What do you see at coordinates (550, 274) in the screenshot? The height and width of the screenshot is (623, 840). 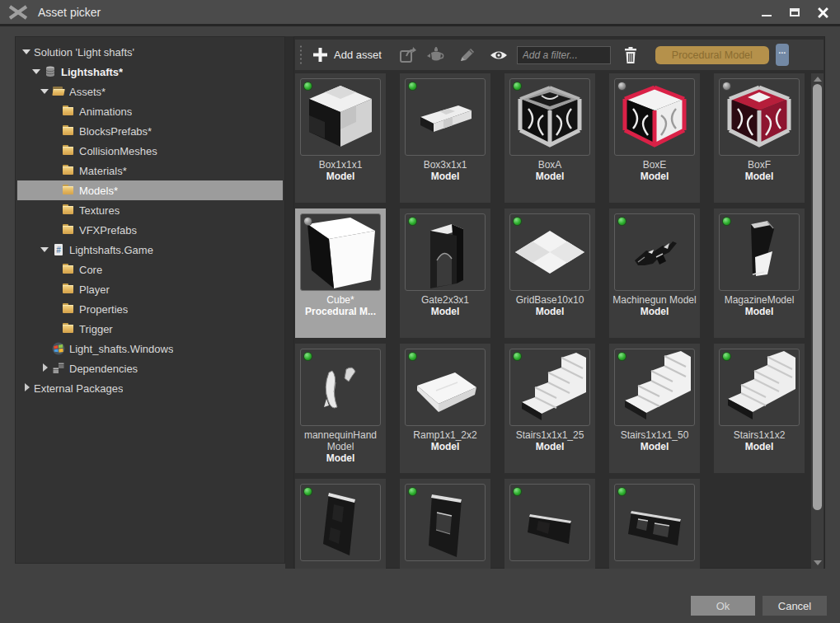 I see `asset-tile-gridbase10x10: GridBase10x10 Model` at bounding box center [550, 274].